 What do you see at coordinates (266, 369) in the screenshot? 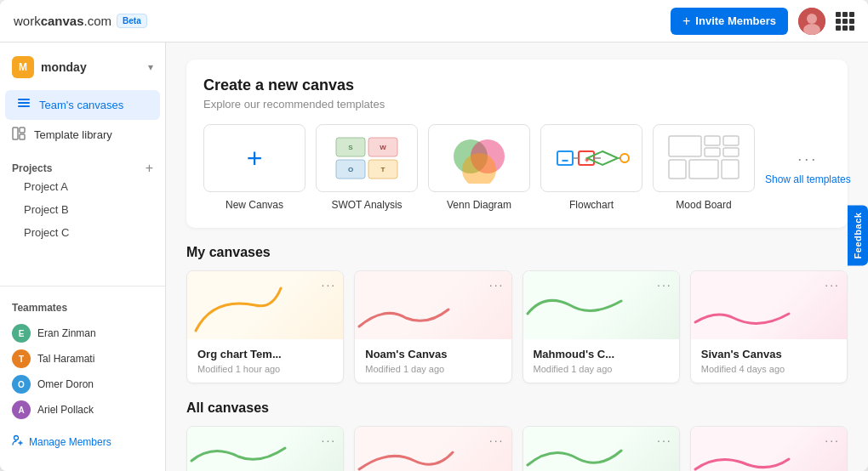
I see `canvas-modified-org-chart: Modified 1 hour ago` at bounding box center [266, 369].